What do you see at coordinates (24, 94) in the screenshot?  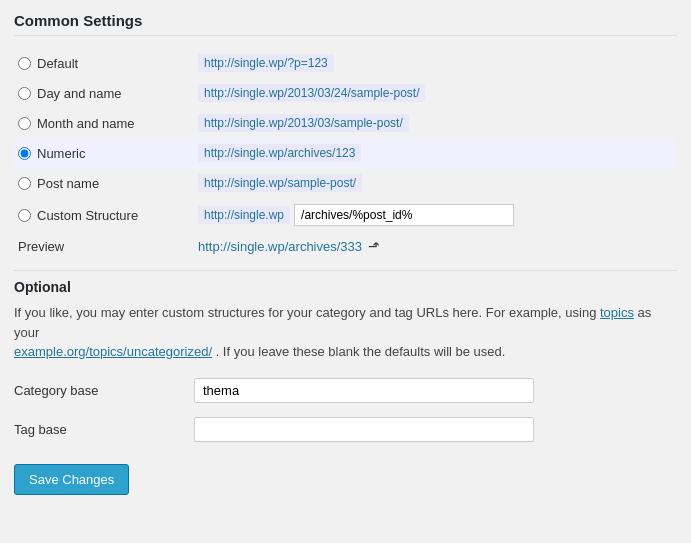 I see `day-name-radio` at bounding box center [24, 94].